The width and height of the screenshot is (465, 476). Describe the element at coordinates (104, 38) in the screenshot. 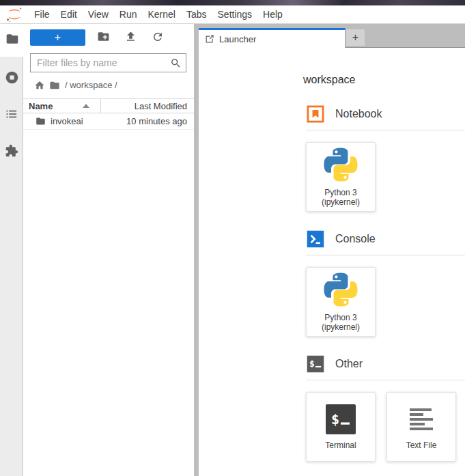

I see `new-folder-icon` at that location.